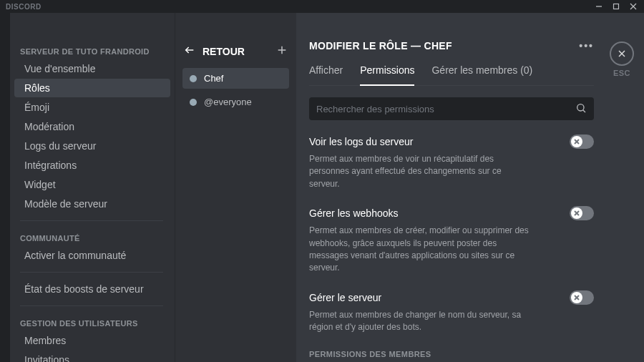 This screenshot has height=362, width=644. Describe the element at coordinates (599, 6) in the screenshot. I see `window-minimize-icon` at that location.